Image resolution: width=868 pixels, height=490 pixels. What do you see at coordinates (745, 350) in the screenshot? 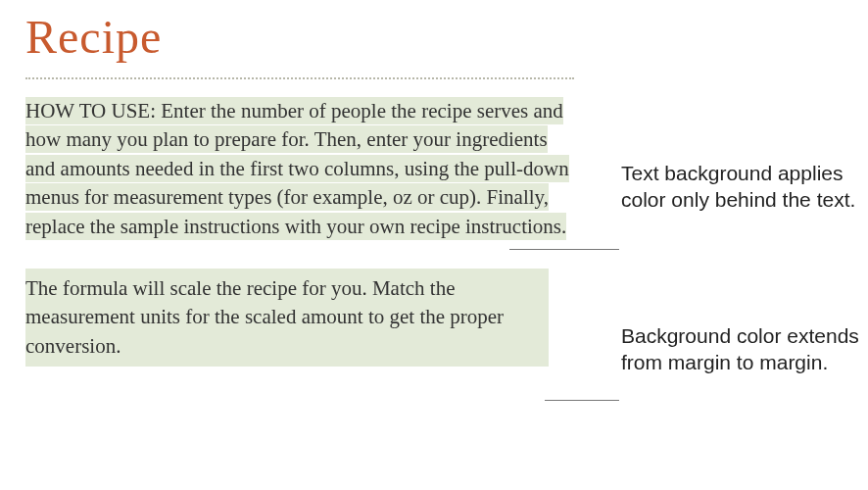
I see `callout-block-background: Background color extends from margin to …` at bounding box center [745, 350].